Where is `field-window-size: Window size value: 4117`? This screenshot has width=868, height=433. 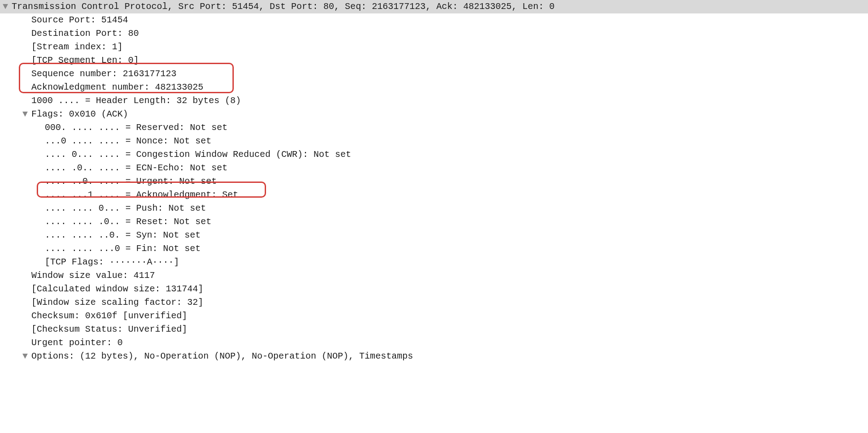 field-window-size: Window size value: 4117 is located at coordinates (434, 276).